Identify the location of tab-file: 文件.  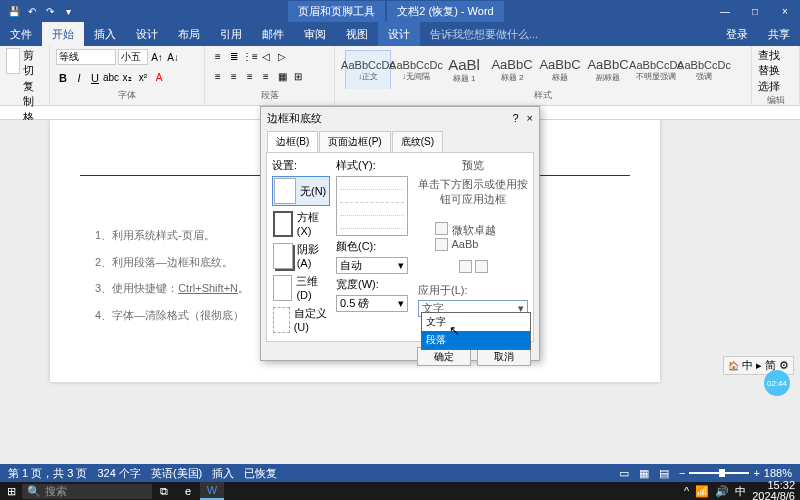
(21, 34).